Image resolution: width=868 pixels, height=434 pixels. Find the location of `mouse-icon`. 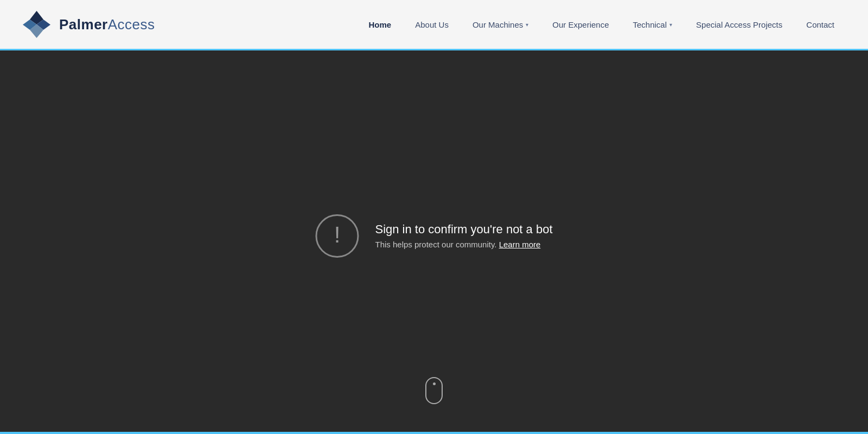

mouse-icon is located at coordinates (434, 391).